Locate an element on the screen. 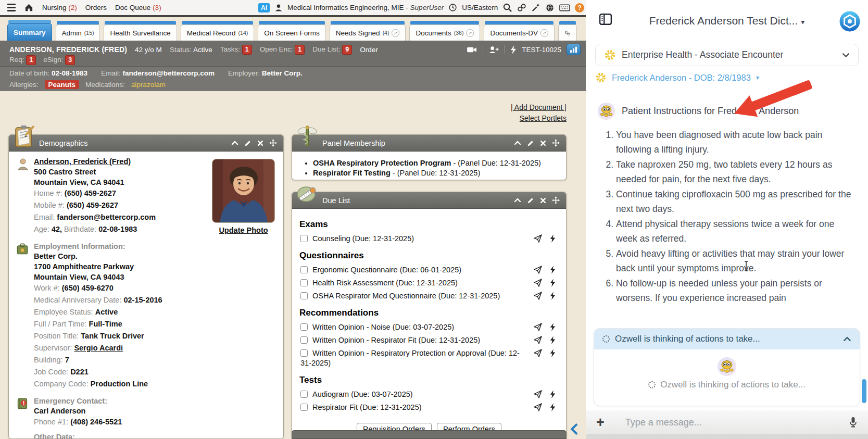 The width and height of the screenshot is (868, 439). due-list-header: Due List is located at coordinates (429, 200).